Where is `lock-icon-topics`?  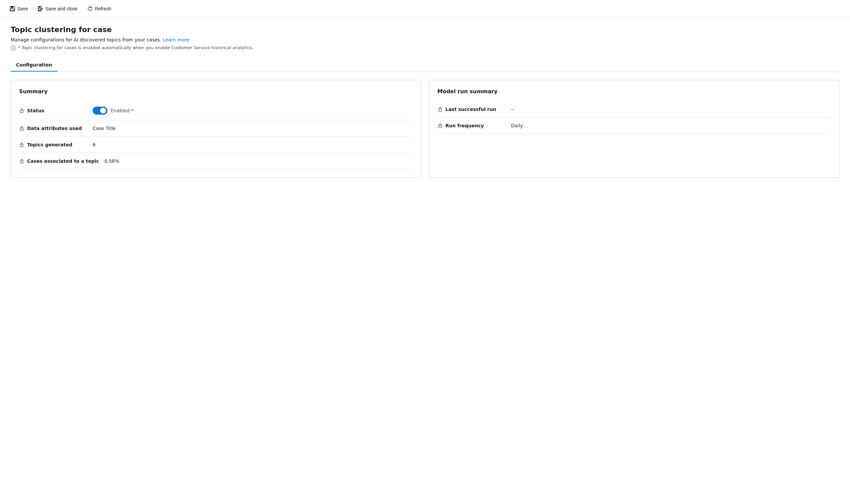
lock-icon-topics is located at coordinates (22, 145).